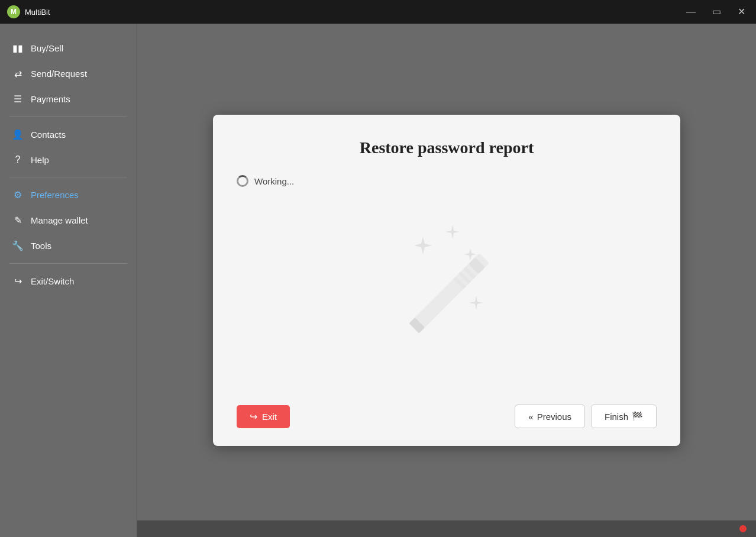 The width and height of the screenshot is (756, 537). What do you see at coordinates (69, 48) in the screenshot?
I see `sidebar-item-buy-sell: ▮▮ Buy/Sell` at bounding box center [69, 48].